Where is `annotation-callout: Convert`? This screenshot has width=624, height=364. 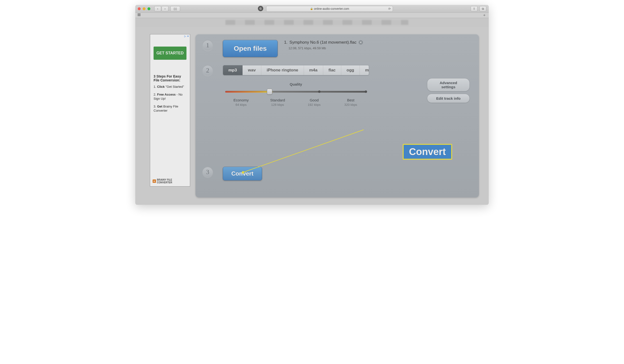 annotation-callout: Convert is located at coordinates (427, 152).